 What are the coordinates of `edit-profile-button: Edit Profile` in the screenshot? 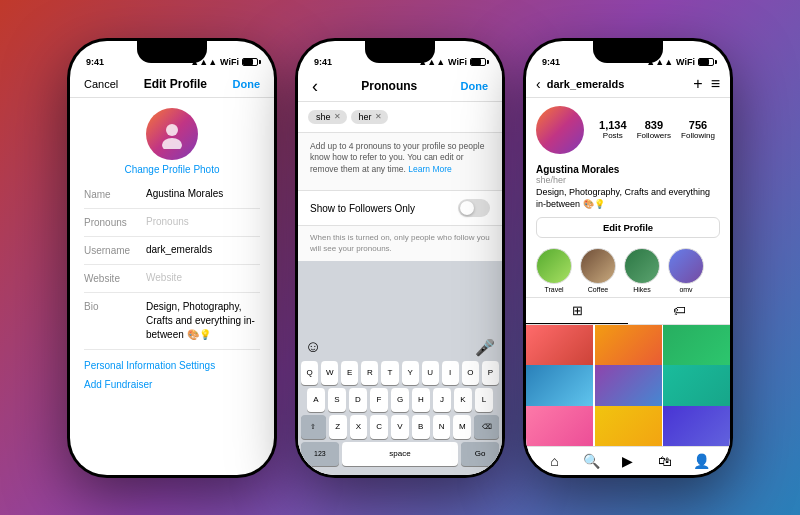 It's located at (628, 228).